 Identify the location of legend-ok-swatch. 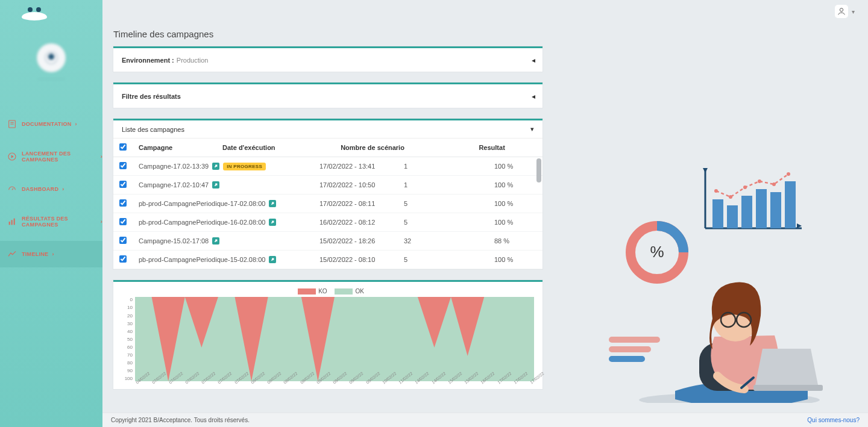
(344, 291).